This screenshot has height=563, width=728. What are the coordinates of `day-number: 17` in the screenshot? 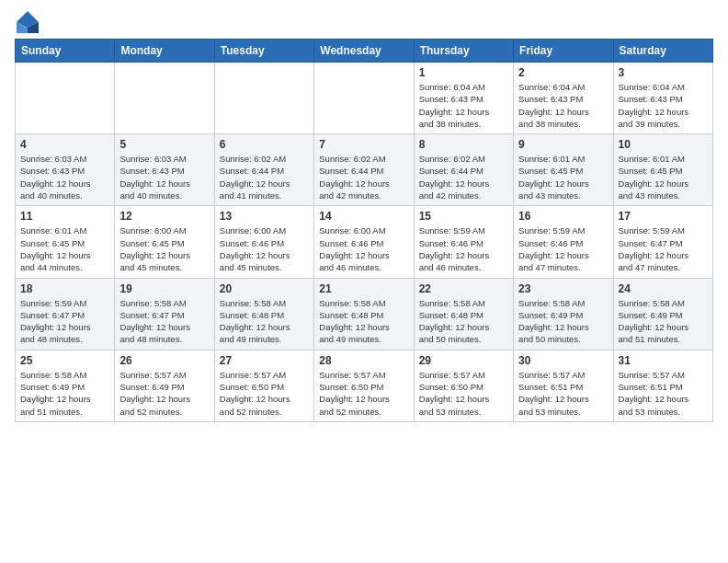 It's located at (664, 216).